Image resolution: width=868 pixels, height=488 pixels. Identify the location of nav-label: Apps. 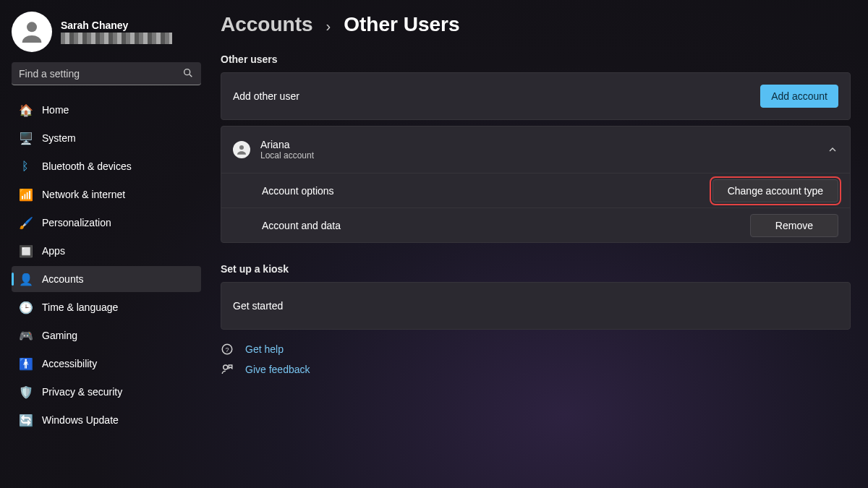
(54, 251).